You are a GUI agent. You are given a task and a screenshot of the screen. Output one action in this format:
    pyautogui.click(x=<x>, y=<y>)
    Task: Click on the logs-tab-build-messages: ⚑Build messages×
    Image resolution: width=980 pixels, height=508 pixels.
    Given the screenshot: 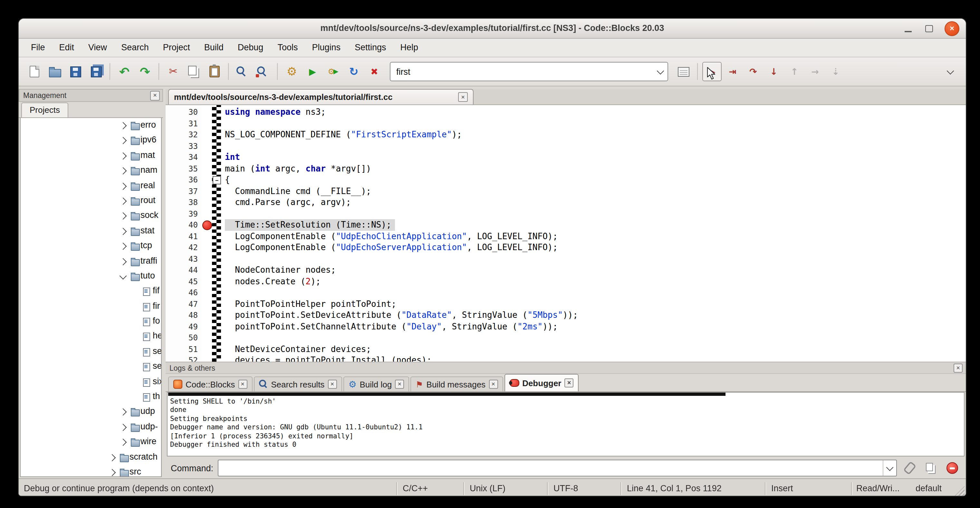 What is the action you would take?
    pyautogui.click(x=457, y=384)
    